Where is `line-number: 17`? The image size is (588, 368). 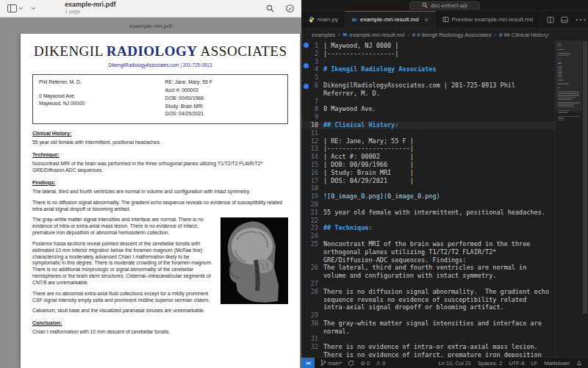 line-number: 17 is located at coordinates (312, 181).